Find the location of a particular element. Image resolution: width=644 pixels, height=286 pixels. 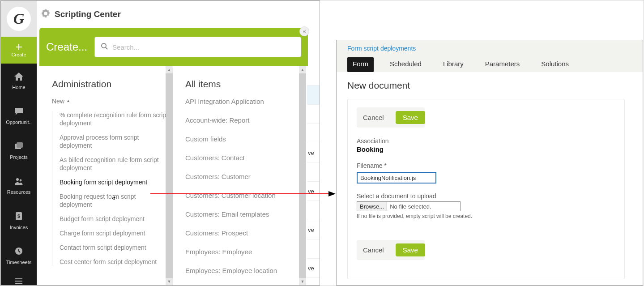

file-picker: Browse... No file selected. is located at coordinates (409, 206).